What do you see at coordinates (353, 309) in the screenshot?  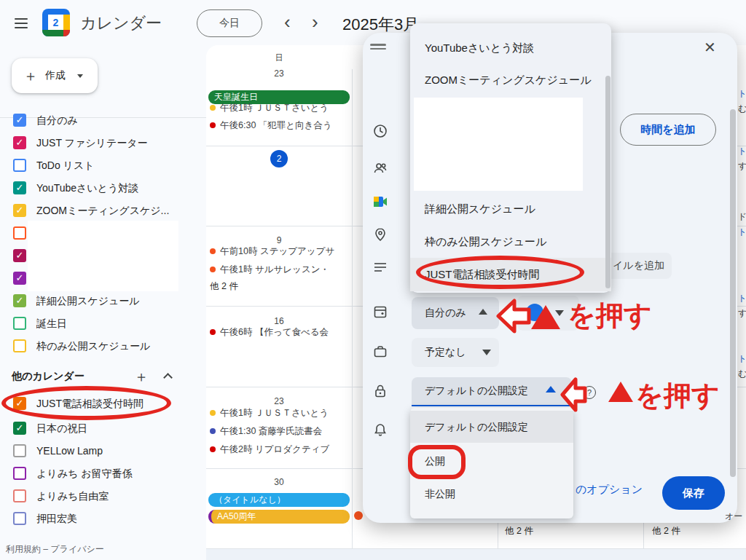 I see `day-divider` at bounding box center [353, 309].